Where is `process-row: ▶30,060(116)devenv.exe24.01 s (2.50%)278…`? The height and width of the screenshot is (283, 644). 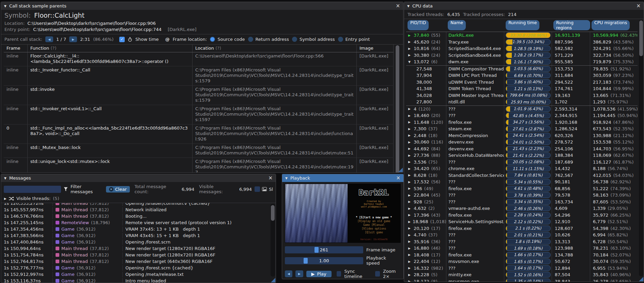
process-row: ▶30,060(116)devenv.exe24.01 s (2.50%)278… is located at coordinates (522, 142).